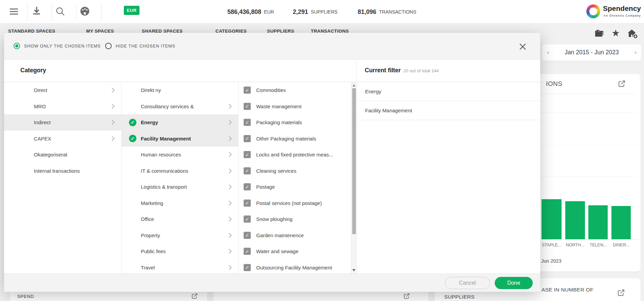 This screenshot has height=301, width=644. I want to click on list-item: ✓Packaging materials, so click(295, 123).